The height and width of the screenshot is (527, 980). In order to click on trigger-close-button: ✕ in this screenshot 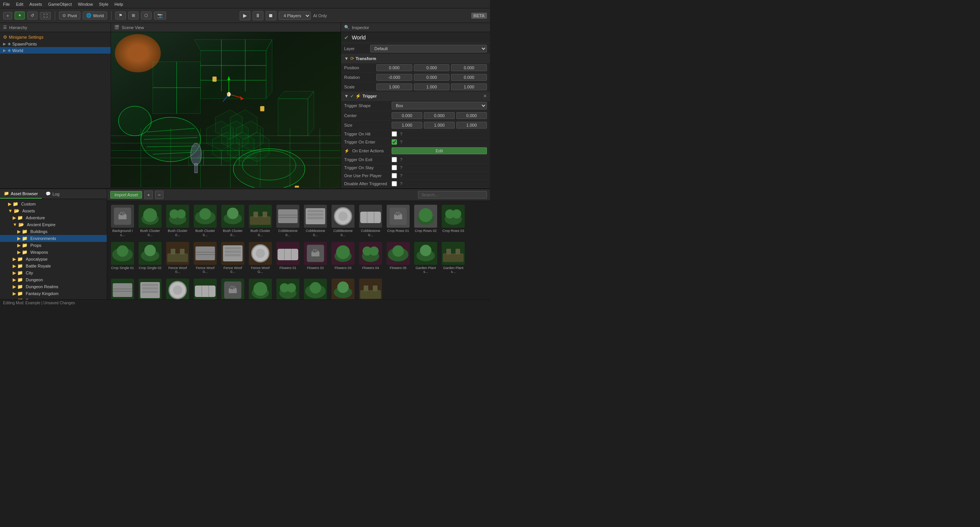, I will do `click(485, 96)`.